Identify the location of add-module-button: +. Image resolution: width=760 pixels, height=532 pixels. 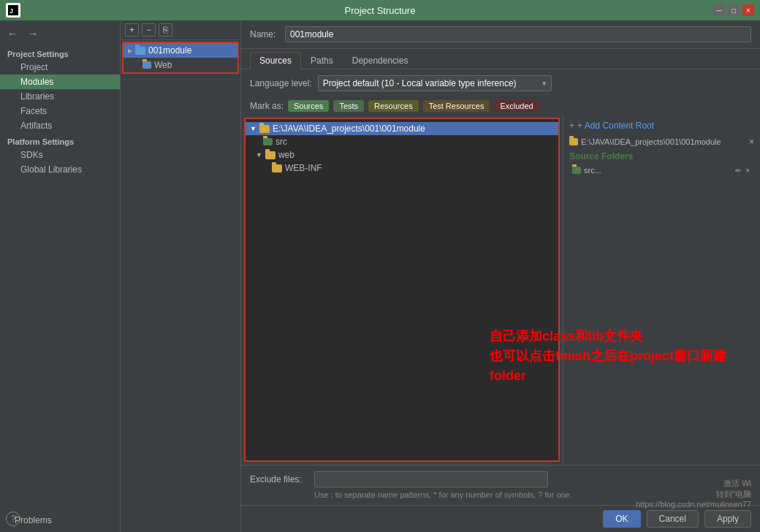
(132, 30).